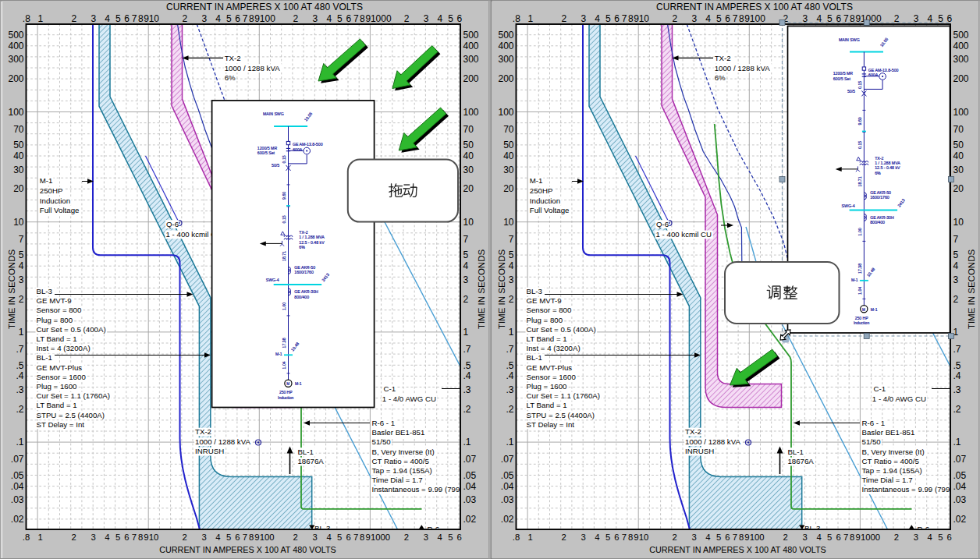 The height and width of the screenshot is (559, 980). What do you see at coordinates (561, 415) in the screenshot?
I see `svg-text: STPU = 2.5 (4400A)` at bounding box center [561, 415].